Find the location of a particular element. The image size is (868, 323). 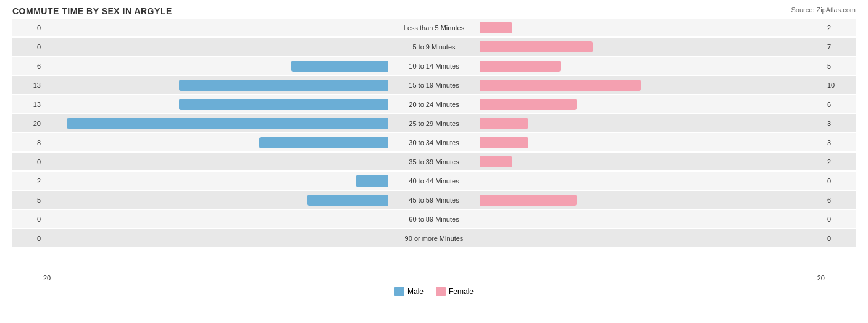

bar-pair: 30 to 34 Minutes is located at coordinates (434, 142).